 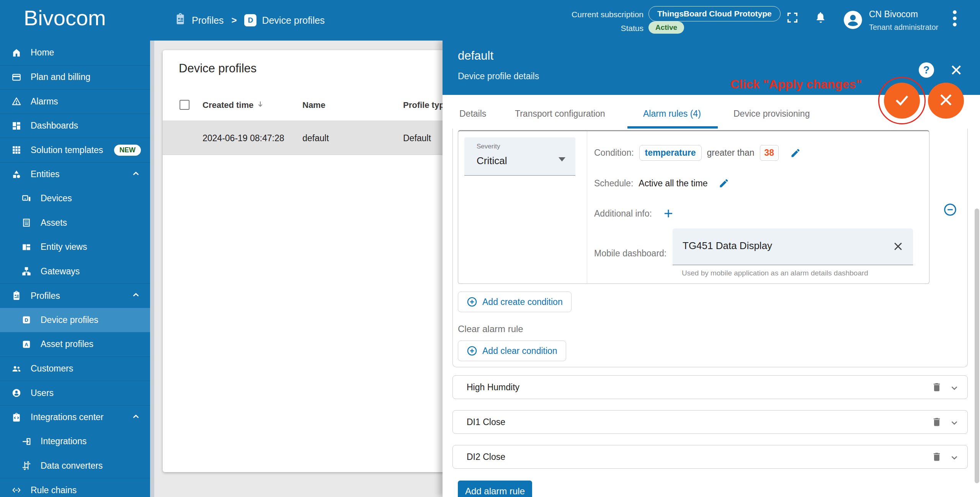 What do you see at coordinates (727, 246) in the screenshot?
I see `mobile-dashboard-value: TG451 Data Display` at bounding box center [727, 246].